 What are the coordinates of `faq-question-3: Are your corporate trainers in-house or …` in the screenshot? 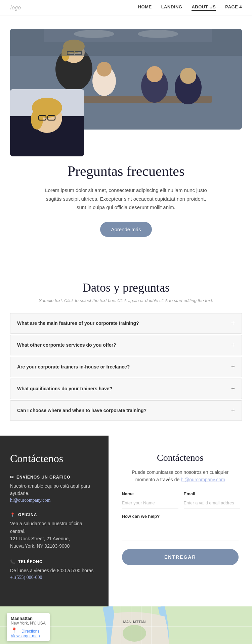 It's located at (73, 367).